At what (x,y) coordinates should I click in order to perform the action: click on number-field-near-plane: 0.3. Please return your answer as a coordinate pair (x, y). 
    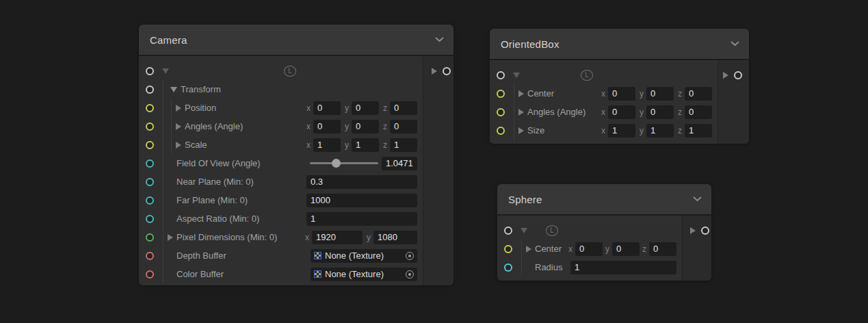
    Looking at the image, I should click on (362, 182).